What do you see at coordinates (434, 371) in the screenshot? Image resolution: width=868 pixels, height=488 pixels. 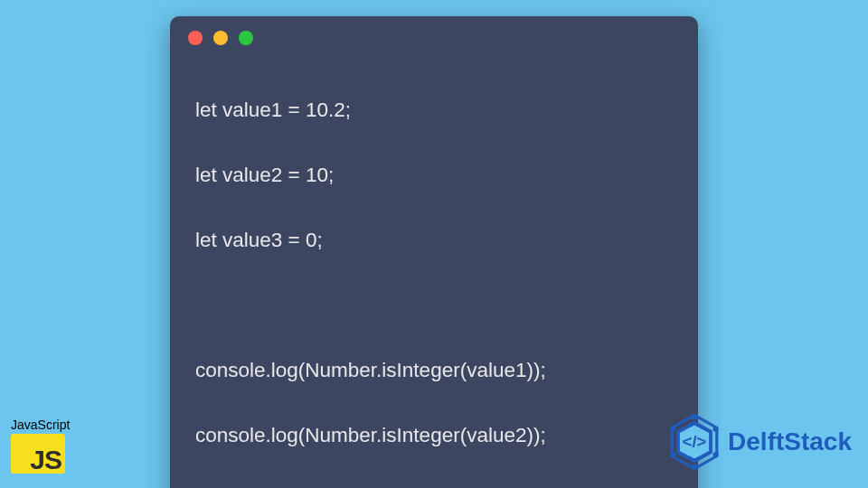 I see `code-line: console.log(Number.isInteger(value1));` at bounding box center [434, 371].